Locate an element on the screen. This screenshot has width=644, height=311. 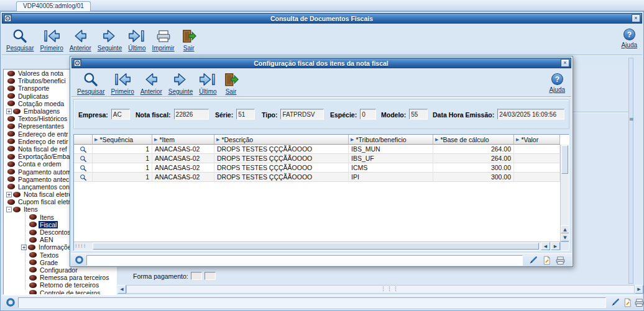
scroll-up-icon: ▲ is located at coordinates (565, 230).